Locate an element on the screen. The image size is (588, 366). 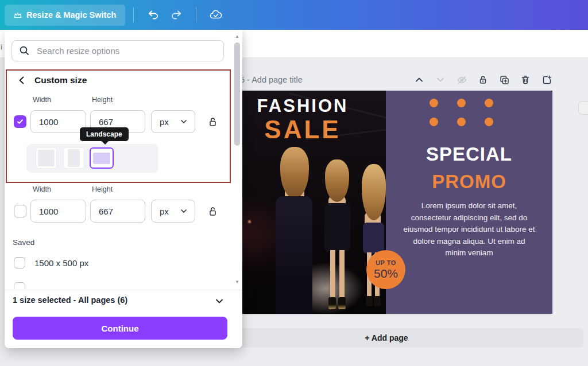
cloud-save-icon is located at coordinates (216, 15).